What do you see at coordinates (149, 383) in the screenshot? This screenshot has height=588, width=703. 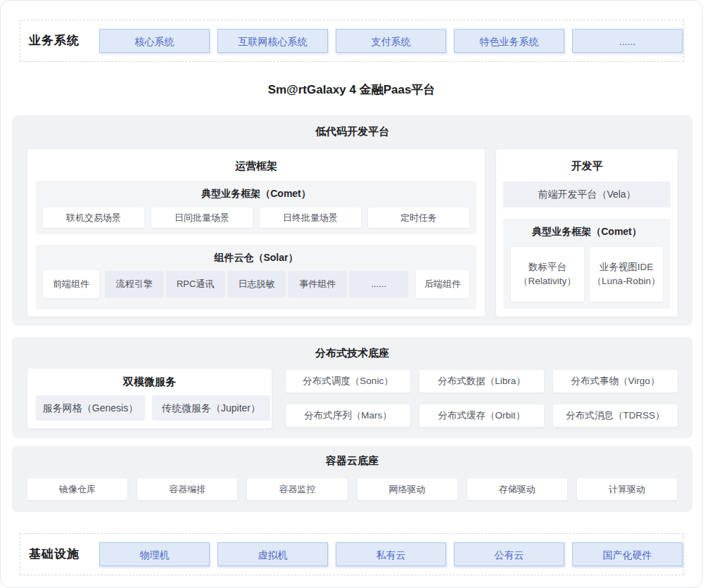 I see `dual-mode-title: 双模微服务` at bounding box center [149, 383].